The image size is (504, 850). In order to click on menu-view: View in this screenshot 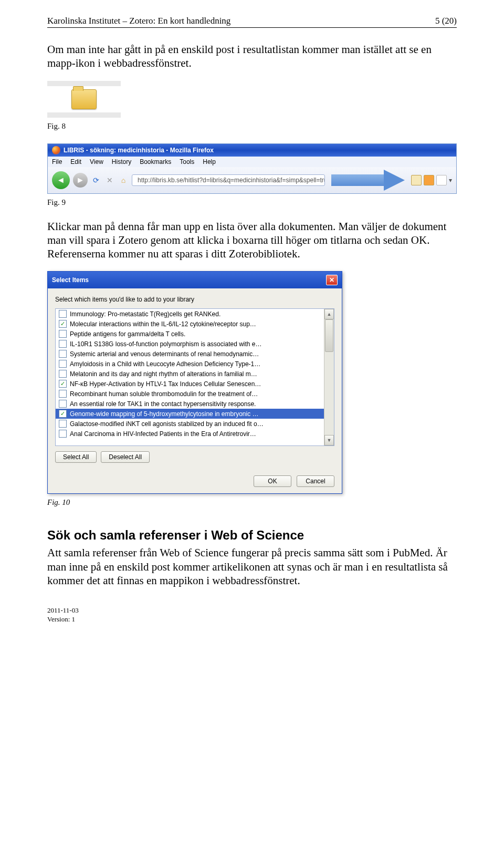, I will do `click(97, 162)`.